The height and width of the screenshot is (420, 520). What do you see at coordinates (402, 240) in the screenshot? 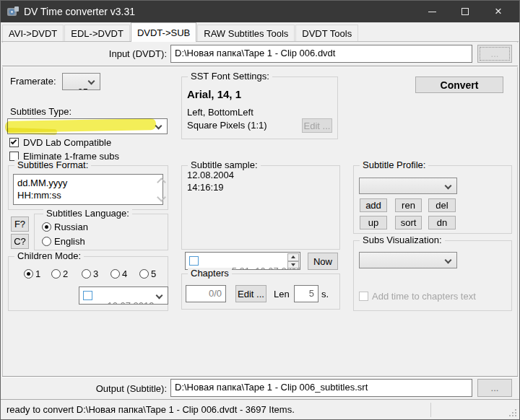
I see `subs-visualization-legend: Subs Visualization:` at bounding box center [402, 240].